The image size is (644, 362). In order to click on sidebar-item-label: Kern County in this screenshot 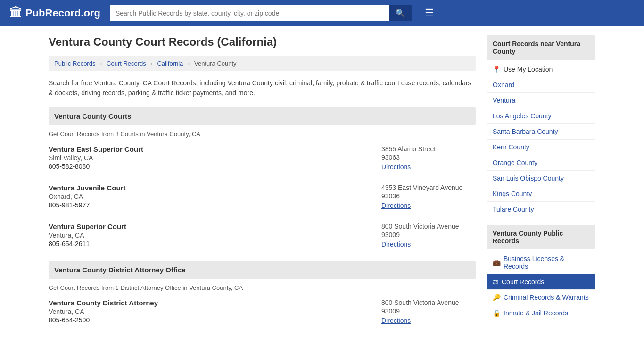, I will do `click(511, 147)`.